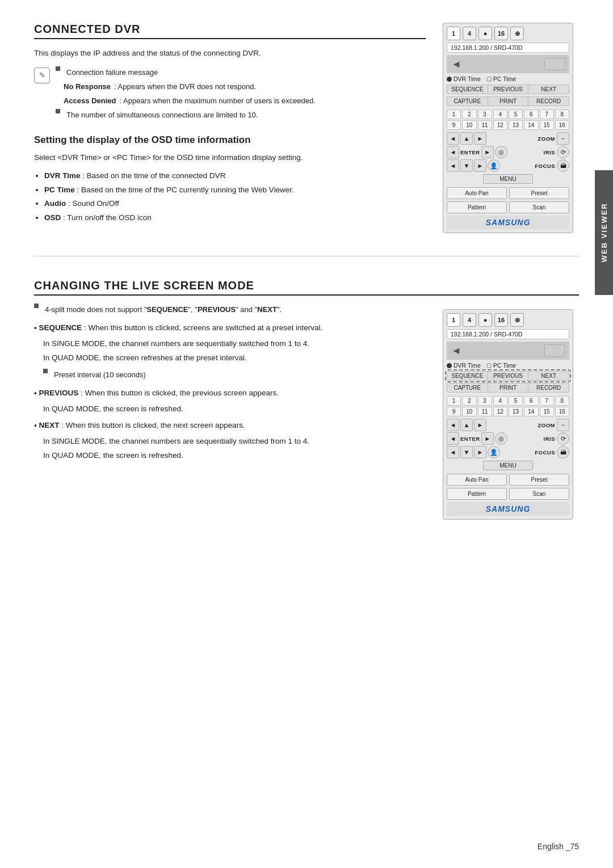 This screenshot has width=613, height=868. What do you see at coordinates (539, 494) in the screenshot?
I see `scan-btn-bot: Scan` at bounding box center [539, 494].